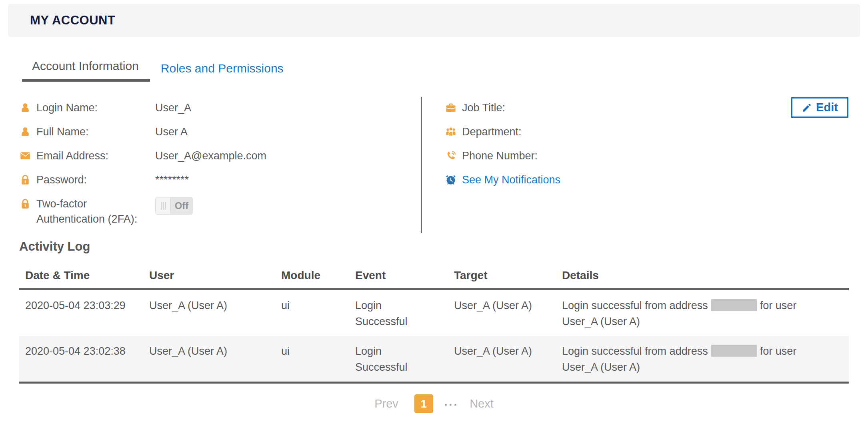  What do you see at coordinates (522, 132) in the screenshot?
I see `field-label: Department:` at bounding box center [522, 132].